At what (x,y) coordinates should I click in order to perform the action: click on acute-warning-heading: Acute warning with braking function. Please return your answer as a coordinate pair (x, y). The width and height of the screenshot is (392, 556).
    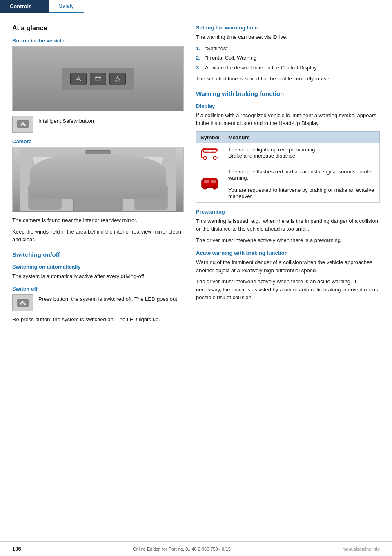
    Looking at the image, I should click on (288, 253).